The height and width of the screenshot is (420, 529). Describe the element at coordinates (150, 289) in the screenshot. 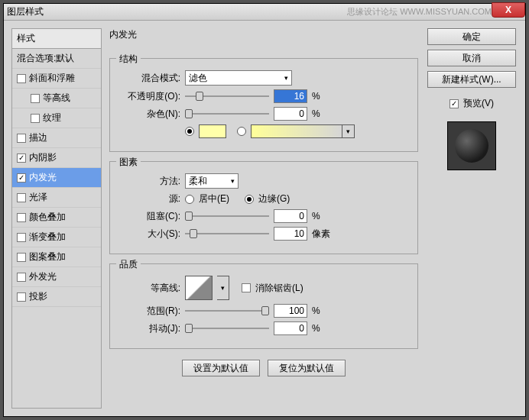

I see `contour-label: 等高线:` at that location.